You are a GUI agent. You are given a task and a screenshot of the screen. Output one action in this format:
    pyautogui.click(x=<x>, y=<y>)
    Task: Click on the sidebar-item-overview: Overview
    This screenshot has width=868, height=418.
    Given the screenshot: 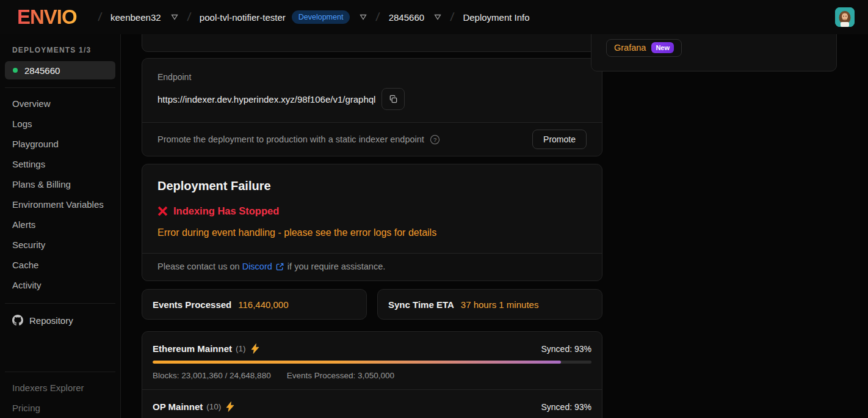 What is the action you would take?
    pyautogui.click(x=60, y=104)
    